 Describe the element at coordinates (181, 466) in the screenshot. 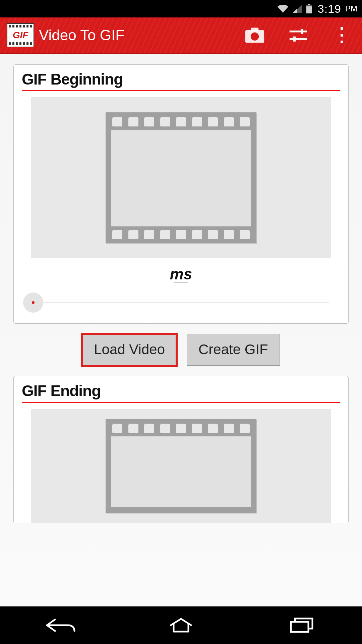

I see `preview-ending` at that location.